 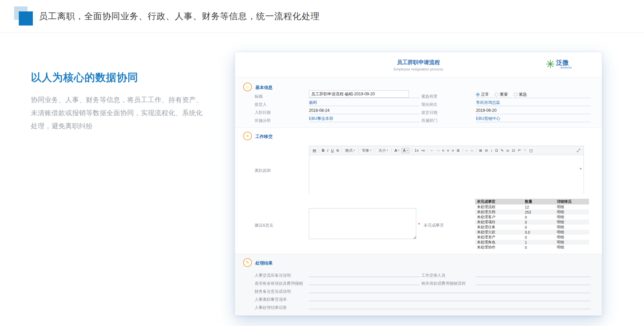 What do you see at coordinates (248, 263) in the screenshot?
I see `result-icon: ✎` at bounding box center [248, 263].